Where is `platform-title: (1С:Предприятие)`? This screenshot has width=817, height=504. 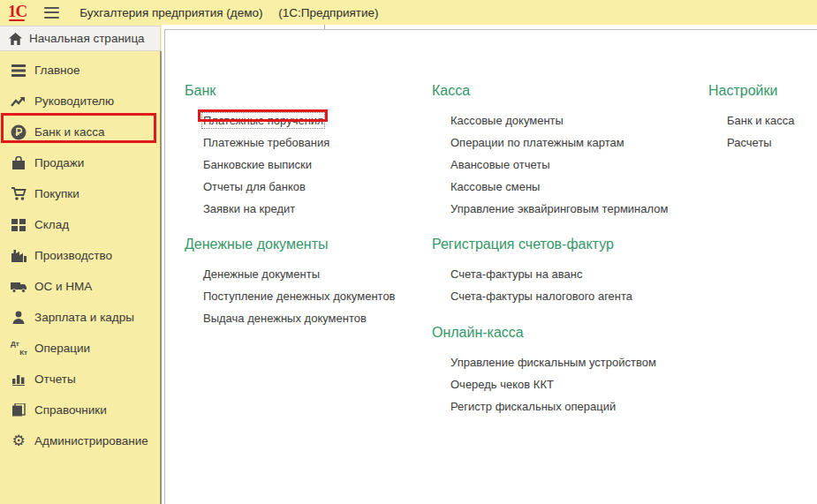
platform-title: (1С:Предприятие) is located at coordinates (329, 12).